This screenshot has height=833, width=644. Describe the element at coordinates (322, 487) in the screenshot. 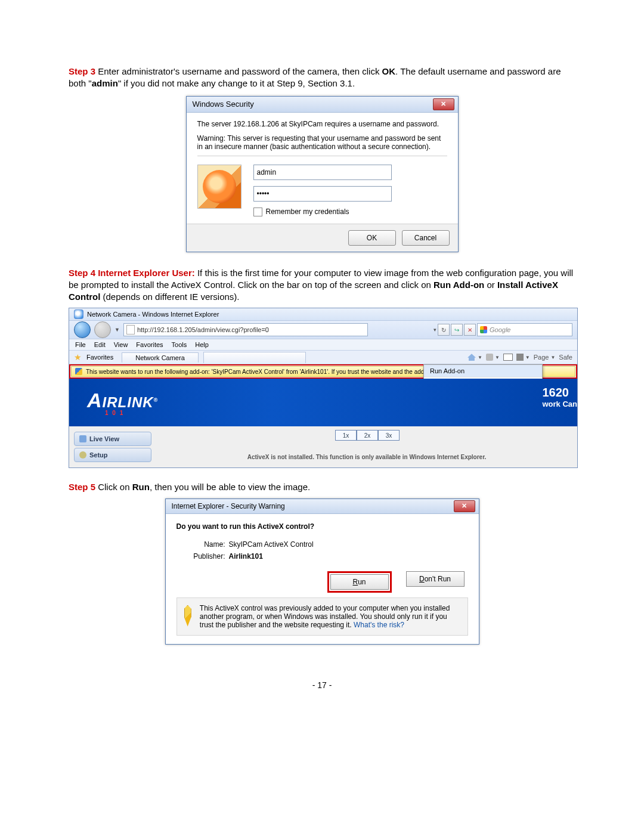

I see `step5-text: Step 5 Click on Run, then you will be ab…` at that location.